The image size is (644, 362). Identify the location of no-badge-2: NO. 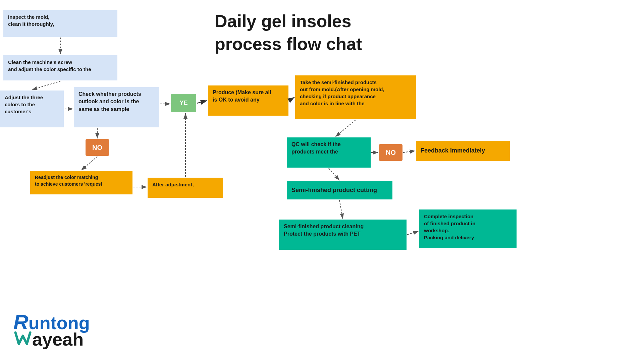
(391, 153).